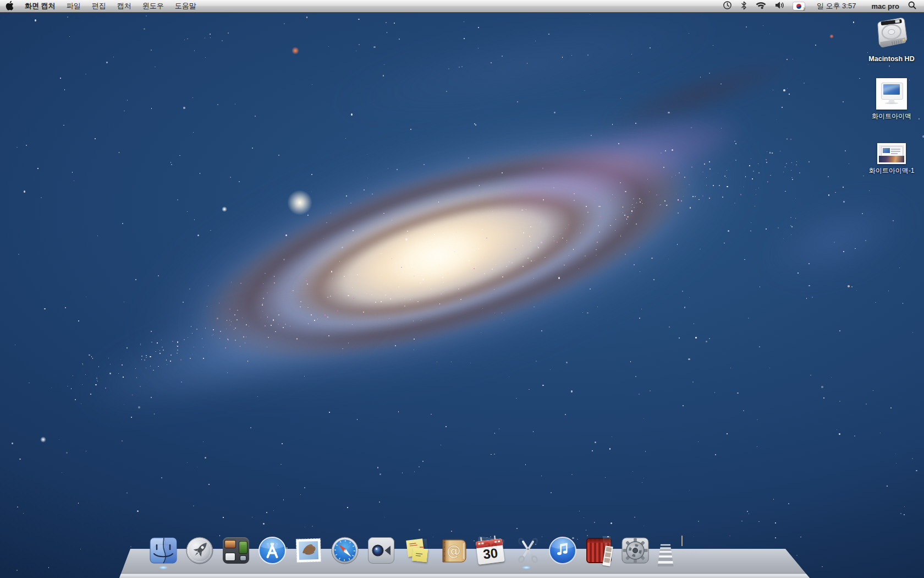 This screenshot has height=578, width=924. What do you see at coordinates (891, 40) in the screenshot?
I see `desktop-icon-macintosh-hd: Macintosh HD` at bounding box center [891, 40].